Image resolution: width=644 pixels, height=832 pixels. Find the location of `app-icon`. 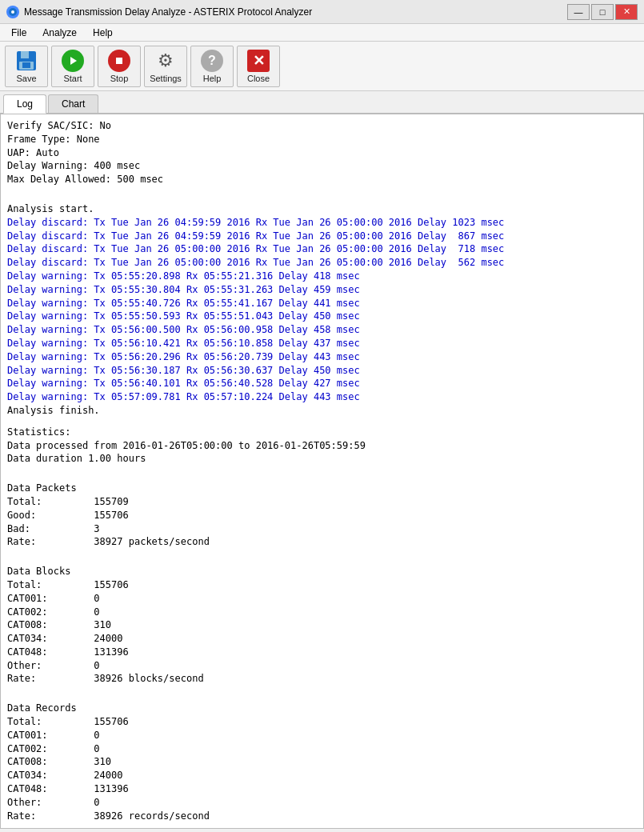

app-icon is located at coordinates (13, 12).